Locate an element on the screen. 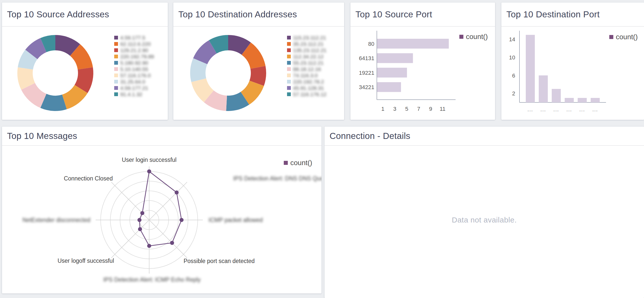 This screenshot has width=644, height=298. legend-item: 35.23.112.21 is located at coordinates (307, 44).